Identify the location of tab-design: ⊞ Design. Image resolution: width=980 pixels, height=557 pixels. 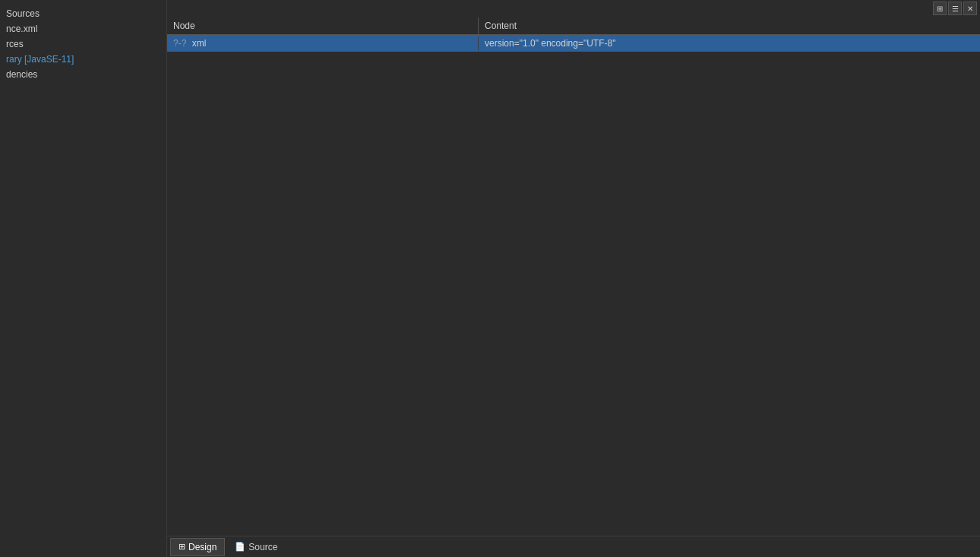
(198, 547).